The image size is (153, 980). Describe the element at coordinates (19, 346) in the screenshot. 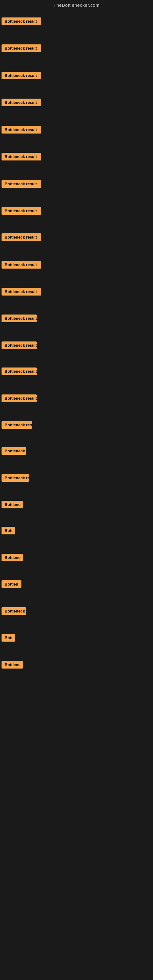

I see `badge-wrapper-13: Bottleneck result` at that location.